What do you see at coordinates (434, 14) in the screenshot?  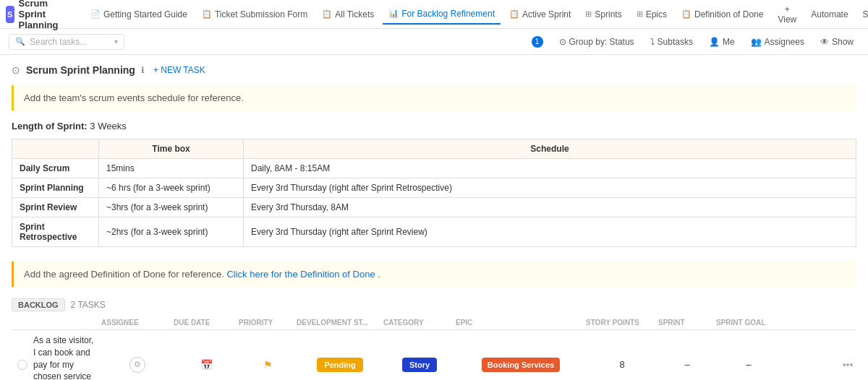 I see `top-nav: S Scrum Sprint Planning 📄 Getting Starte…` at bounding box center [434, 14].